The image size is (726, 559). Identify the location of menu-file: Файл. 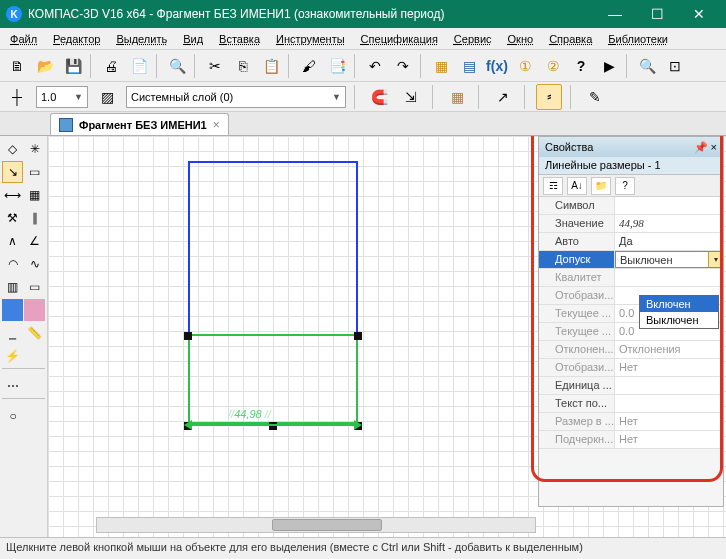
(24, 39).